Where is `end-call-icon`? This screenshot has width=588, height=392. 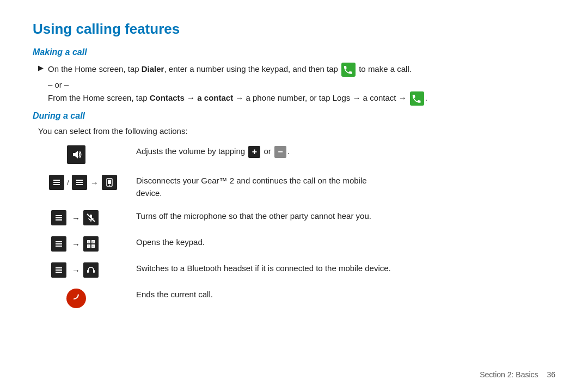
end-call-icon is located at coordinates (76, 298).